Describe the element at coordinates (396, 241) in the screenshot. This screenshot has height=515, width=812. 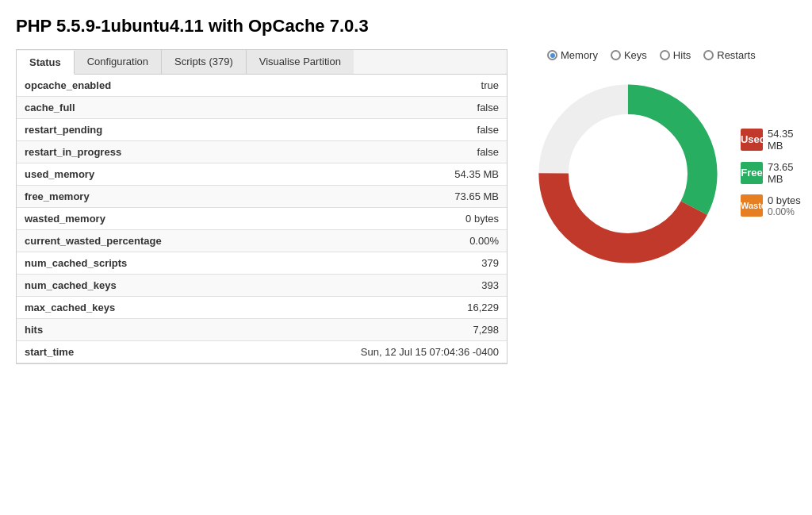
I see `table-value: 0.00%` at that location.